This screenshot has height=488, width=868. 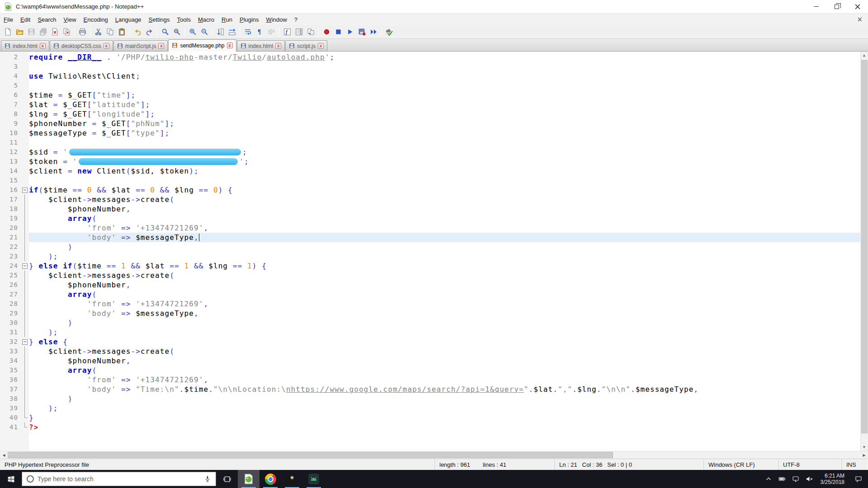 What do you see at coordinates (259, 32) in the screenshot?
I see `show-all-characters-button: ¶` at bounding box center [259, 32].